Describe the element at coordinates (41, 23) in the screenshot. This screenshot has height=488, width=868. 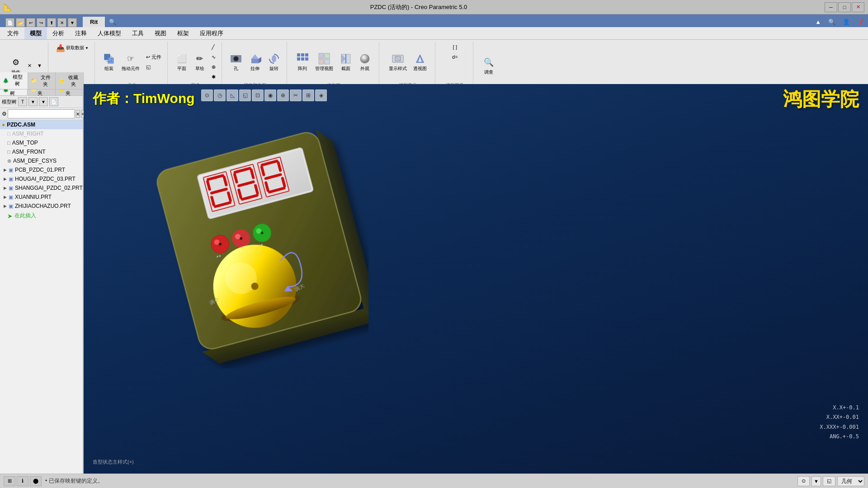
I see `qa-redo: ↪` at that location.